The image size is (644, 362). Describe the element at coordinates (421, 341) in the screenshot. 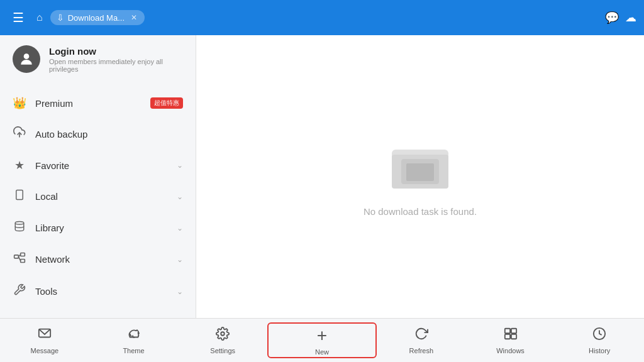

I see `toolbar-refresh: Refresh` at that location.